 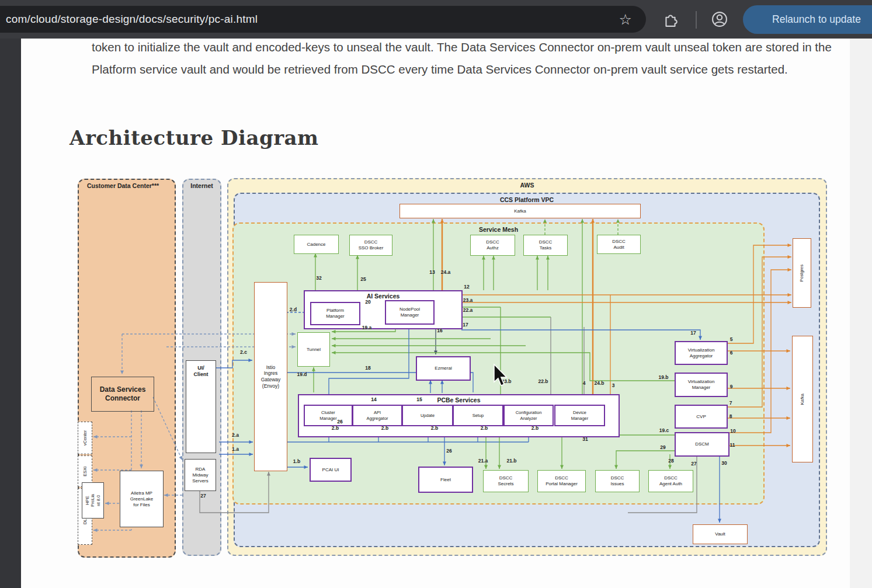 What do you see at coordinates (585, 439) in the screenshot?
I see `edge-label: 31` at bounding box center [585, 439].